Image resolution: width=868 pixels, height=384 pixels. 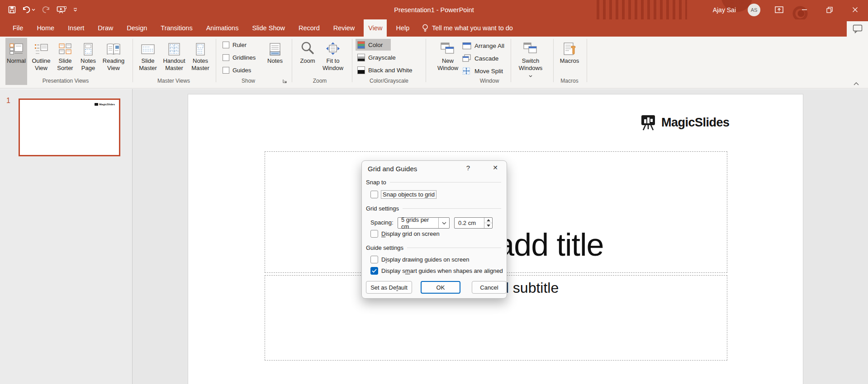 What do you see at coordinates (441, 287) in the screenshot?
I see `ok-button: OK` at bounding box center [441, 287].